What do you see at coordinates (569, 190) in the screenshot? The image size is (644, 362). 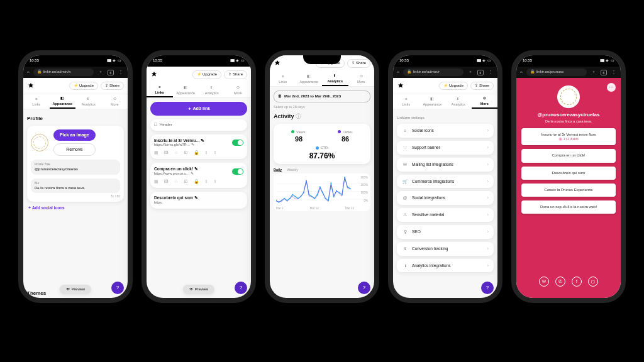 I see `public-link-button: Coneix la Prunus Experience` at bounding box center [569, 190].